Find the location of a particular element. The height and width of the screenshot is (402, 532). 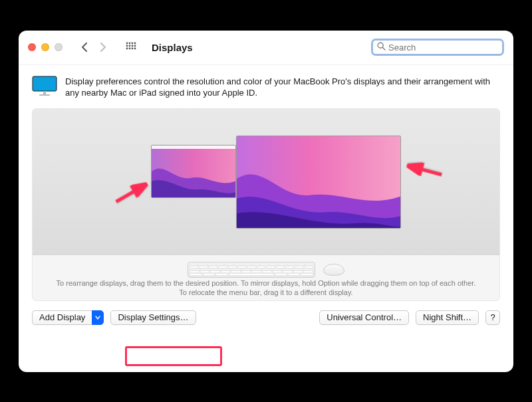

description-text: Display preferences control the resoluti… is located at coordinates (283, 88).